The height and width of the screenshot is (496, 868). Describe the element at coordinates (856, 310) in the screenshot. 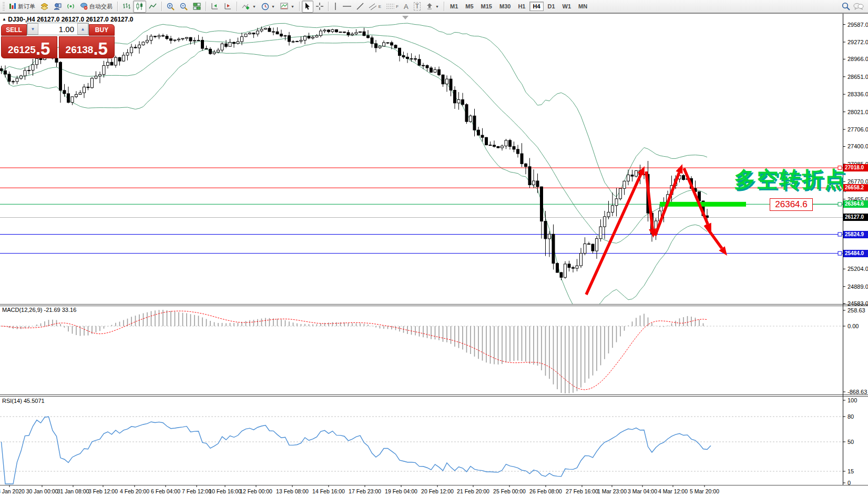

I see `indicator-axis-label: 258.63` at that location.